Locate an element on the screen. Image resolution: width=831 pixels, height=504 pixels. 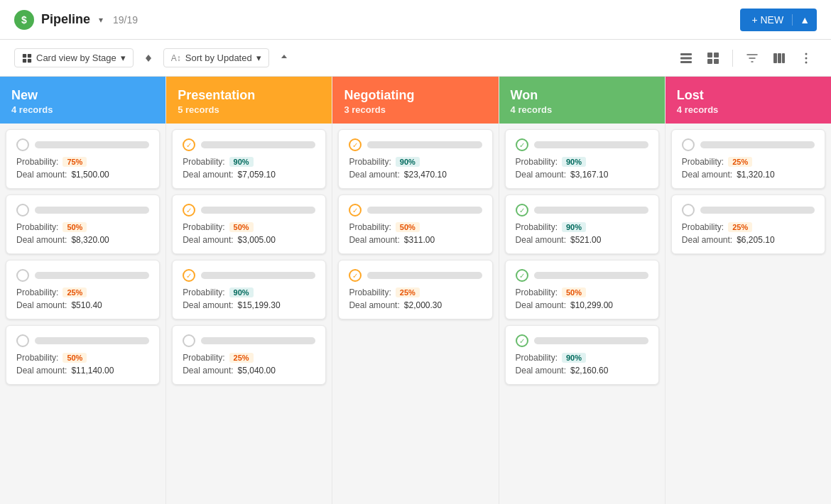
card-probability-row: Probability: 90% is located at coordinates (249, 292).